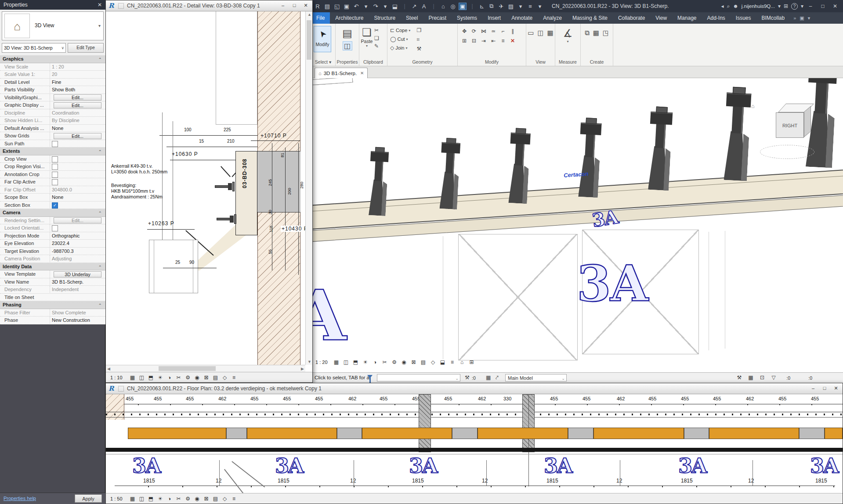  I want to click on geometry-tool-label: Join, so click(400, 48).